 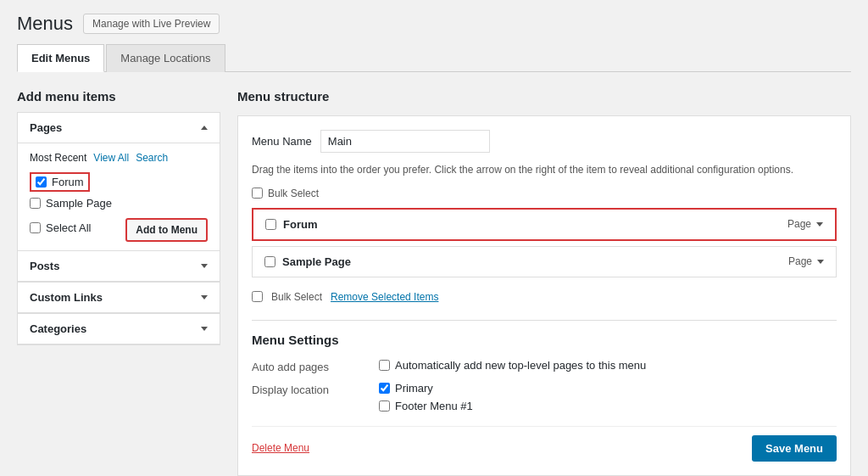 I want to click on forum-item-checkbox, so click(x=271, y=224).